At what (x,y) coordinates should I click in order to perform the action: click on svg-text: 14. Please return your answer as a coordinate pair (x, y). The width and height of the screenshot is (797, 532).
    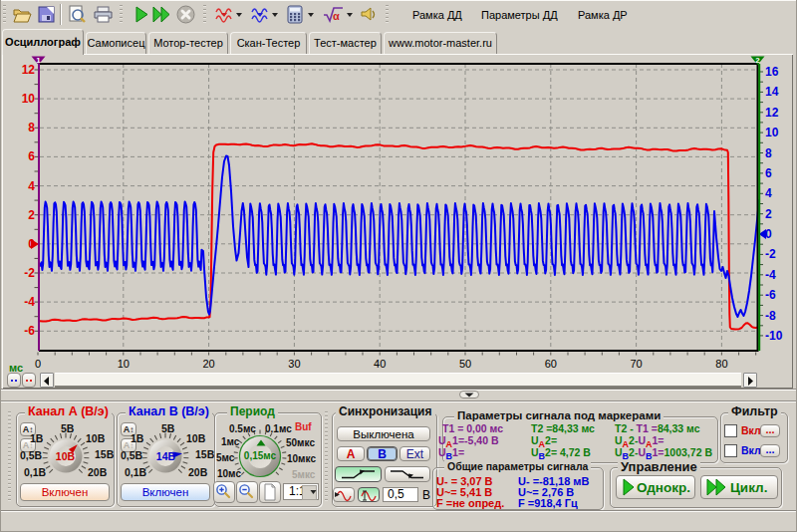
    Looking at the image, I should click on (772, 92).